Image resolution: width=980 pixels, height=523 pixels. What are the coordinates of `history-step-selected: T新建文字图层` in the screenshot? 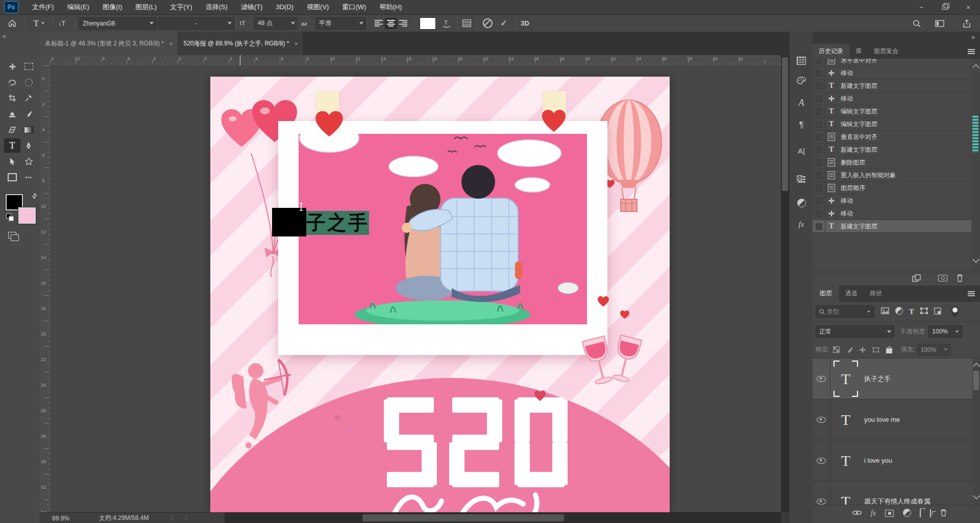 It's located at (892, 227).